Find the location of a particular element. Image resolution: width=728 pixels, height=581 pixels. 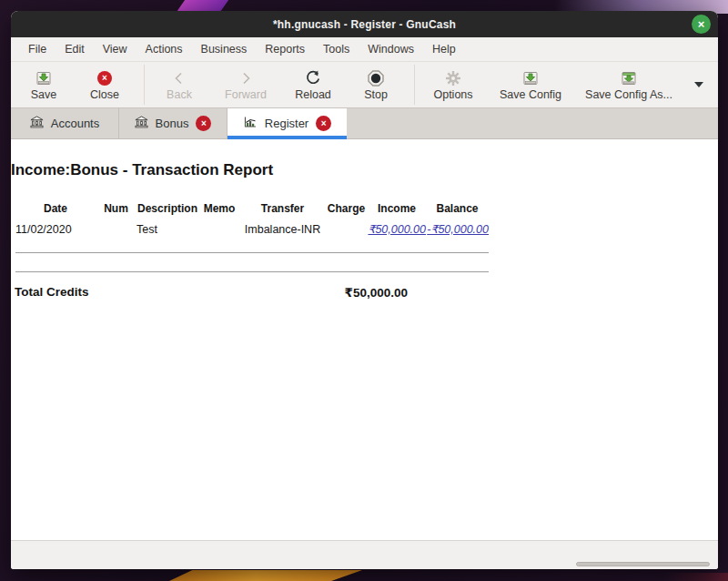

table-header-row: Date Num Description Memo Transfer Charg… is located at coordinates (252, 208).